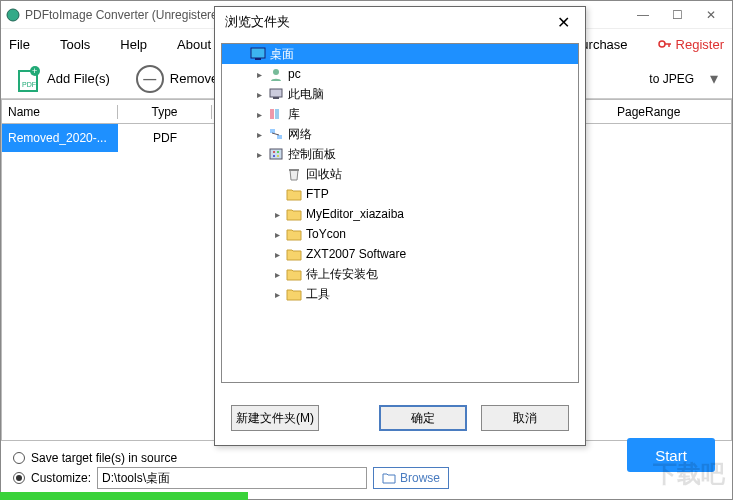 The image size is (733, 500). Describe the element at coordinates (643, 15) in the screenshot. I see `minimize-button: —` at that location.